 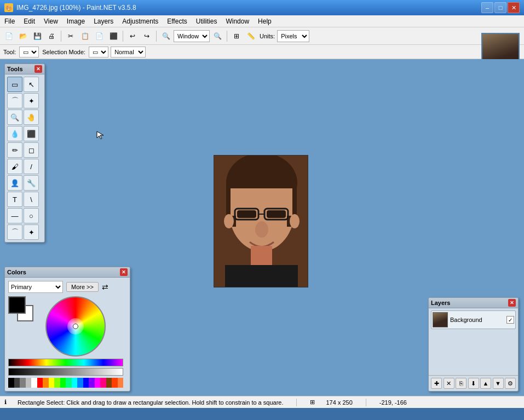 What do you see at coordinates (30, 21) in the screenshot?
I see `menu-edit: Edit` at bounding box center [30, 21].